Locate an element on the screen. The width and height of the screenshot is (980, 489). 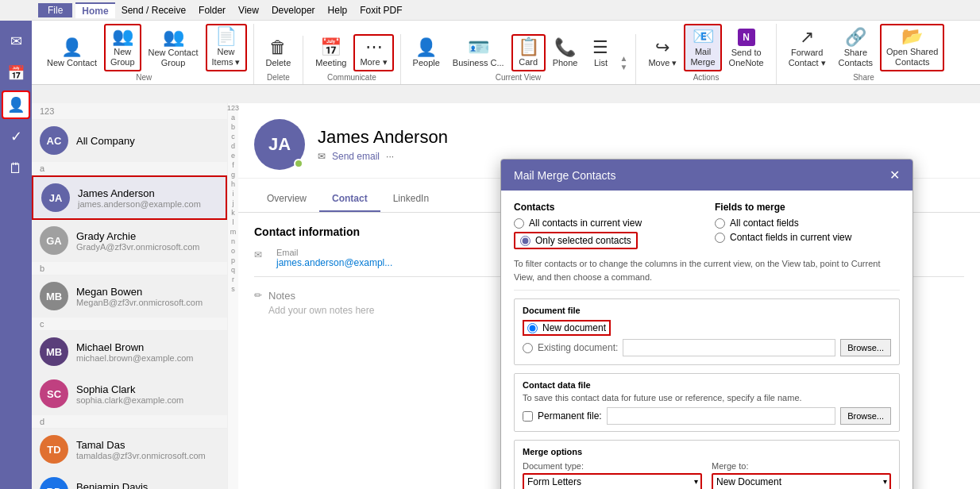
alpha-index-h: h is located at coordinates (233, 184).